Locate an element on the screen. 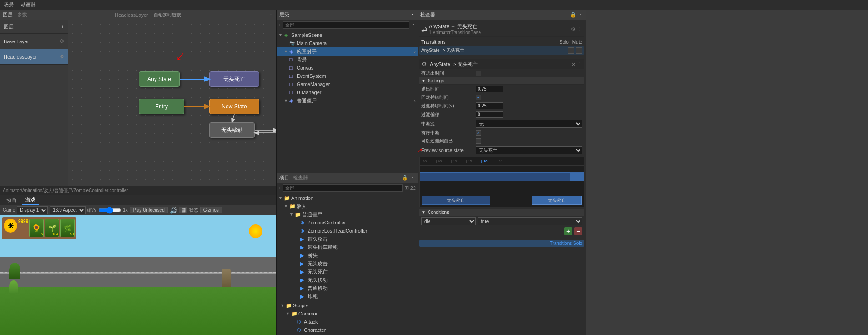 This screenshot has height=335, width=868. animator-params-tab: 参数 is located at coordinates (22, 15).